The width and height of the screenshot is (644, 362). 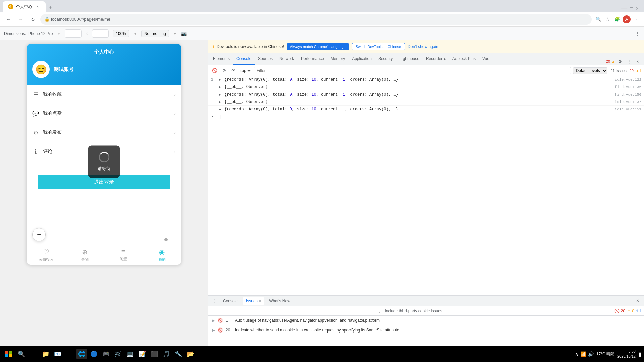 I want to click on nav-item-biaobai: ♡ 表白投入, so click(x=46, y=255).